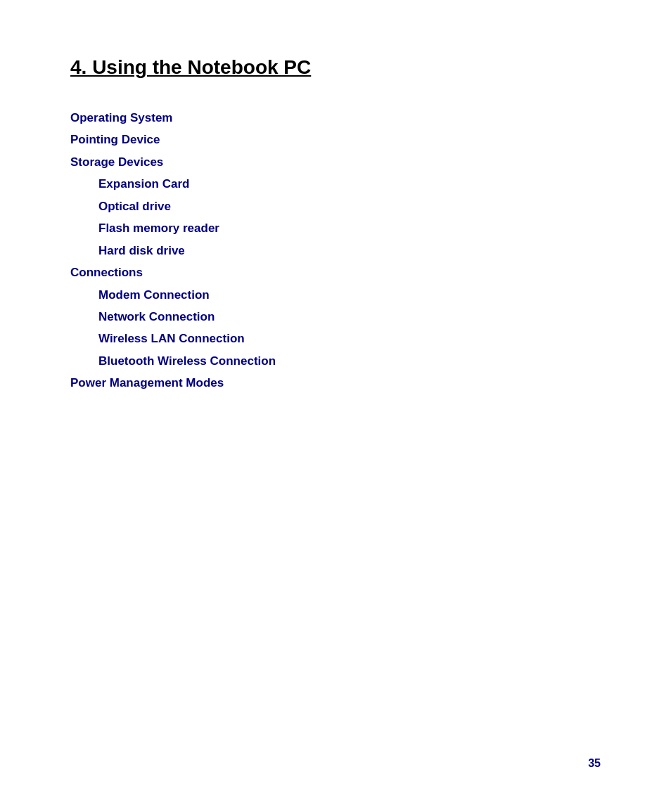 The image size is (671, 812). I want to click on toc-item-operating-system: Operating System, so click(336, 118).